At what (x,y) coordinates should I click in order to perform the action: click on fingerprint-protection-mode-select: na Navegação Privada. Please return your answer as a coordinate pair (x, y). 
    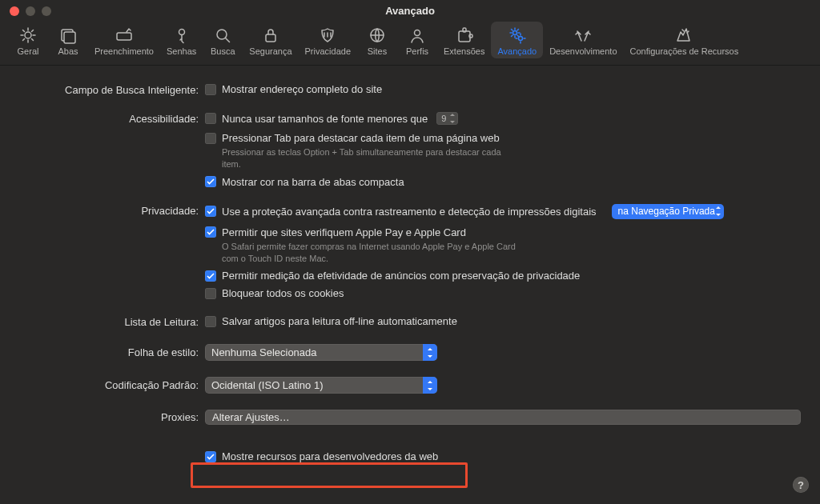
    Looking at the image, I should click on (668, 211).